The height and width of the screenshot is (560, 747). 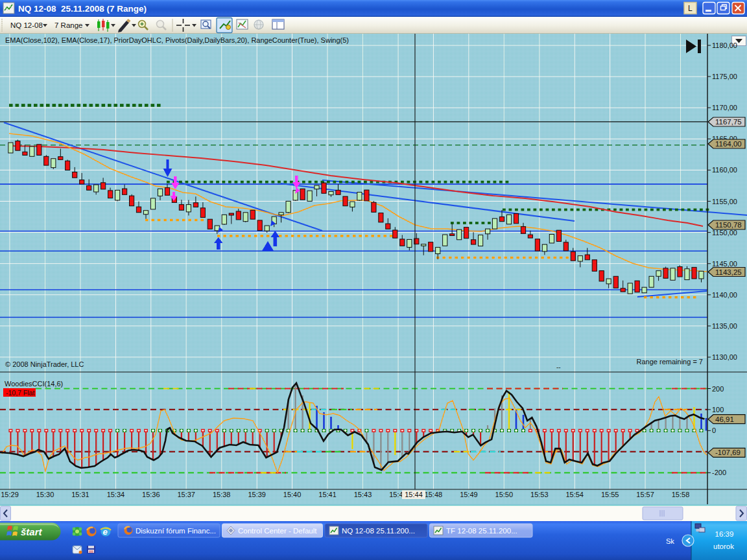 I want to click on svg-text: 15:34, so click(x=116, y=495).